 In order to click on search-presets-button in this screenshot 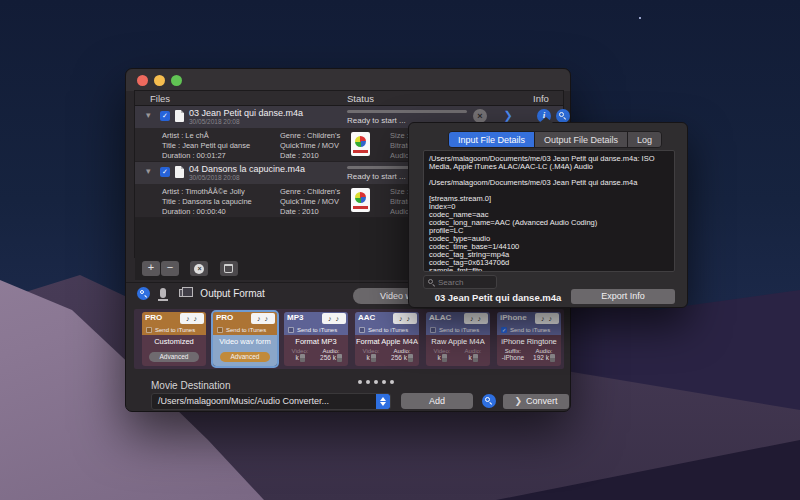, I will do `click(144, 294)`.